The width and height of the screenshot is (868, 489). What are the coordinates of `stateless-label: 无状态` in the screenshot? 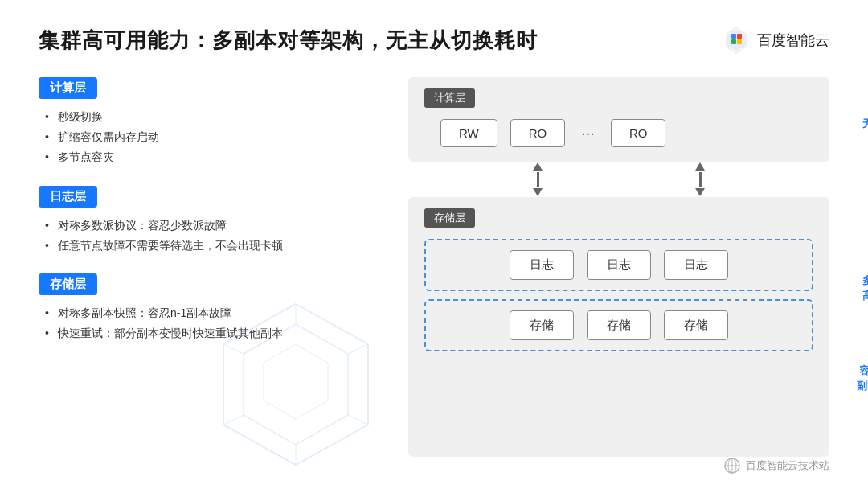 It's located at (866, 124).